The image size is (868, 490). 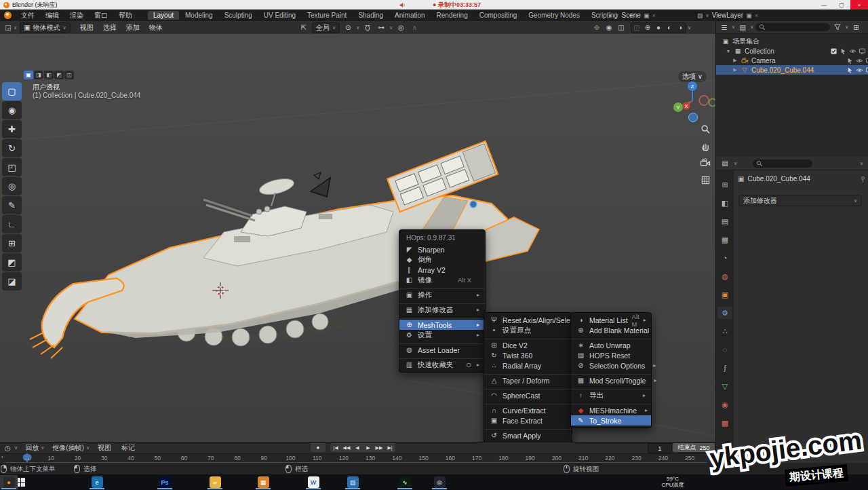 What do you see at coordinates (12, 281) in the screenshot?
I see `corner-tool: ◪` at bounding box center [12, 281].